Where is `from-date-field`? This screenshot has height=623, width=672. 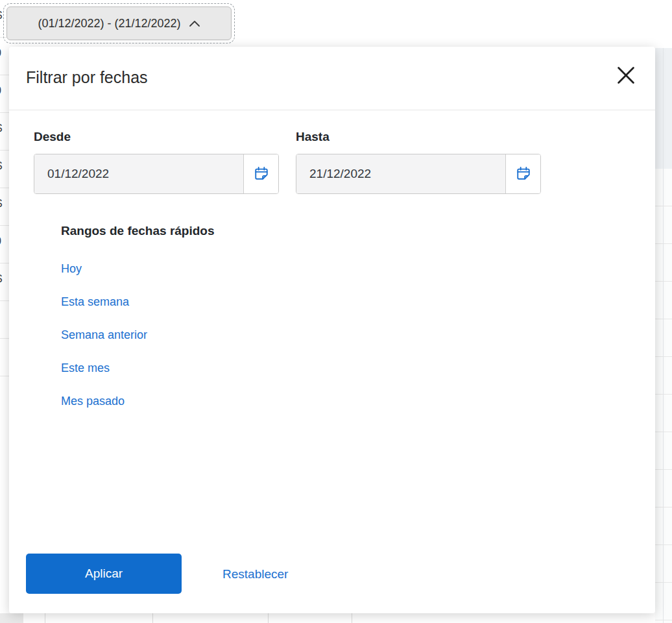 from-date-field is located at coordinates (156, 174).